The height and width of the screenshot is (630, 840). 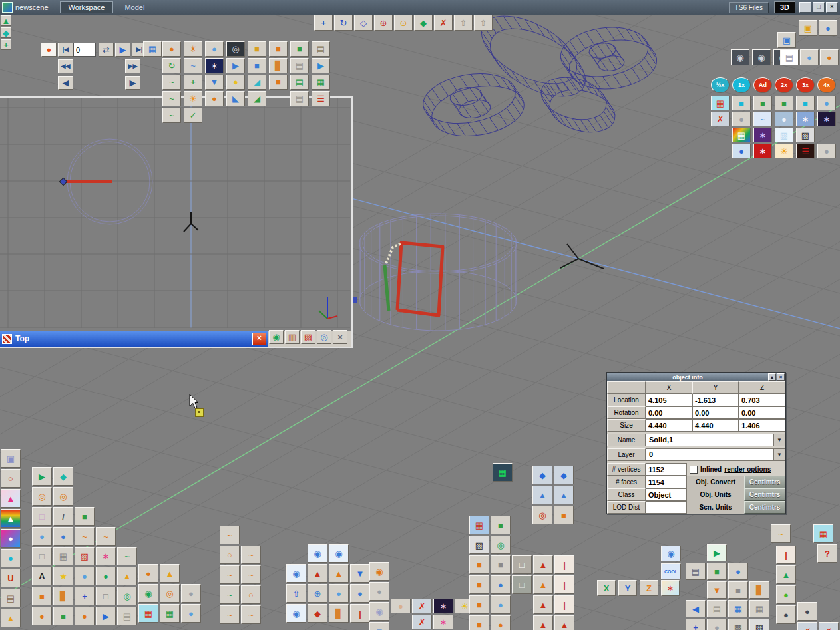 I want to click on monitor-icon: ▣, so click(x=787, y=40).